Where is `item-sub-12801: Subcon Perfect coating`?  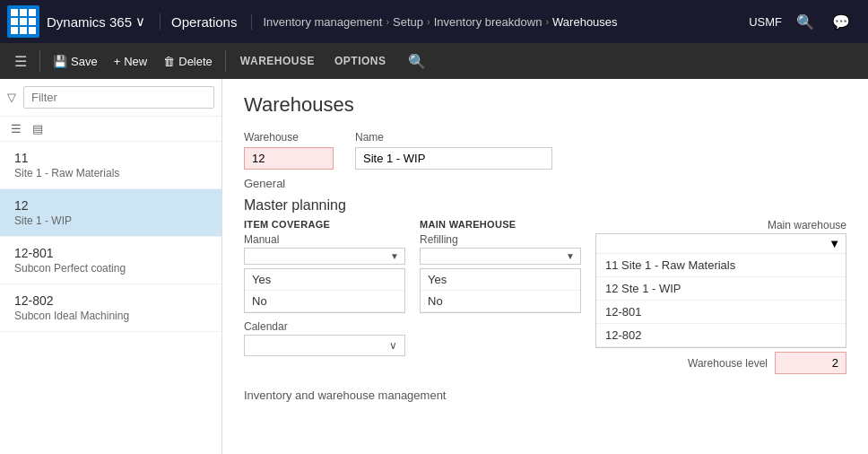 item-sub-12801: Subcon Perfect coating is located at coordinates (111, 268).